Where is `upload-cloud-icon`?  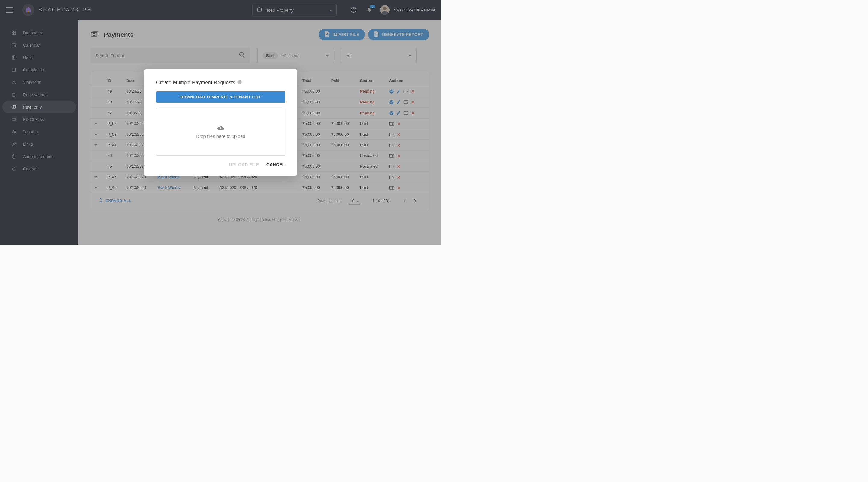 upload-cloud-icon is located at coordinates (220, 128).